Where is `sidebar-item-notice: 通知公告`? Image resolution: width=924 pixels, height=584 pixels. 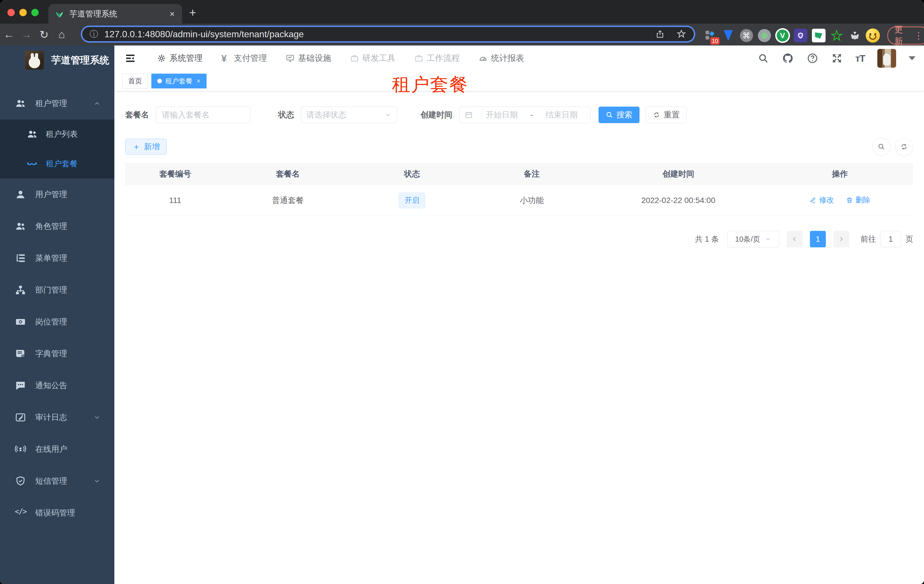 sidebar-item-notice: 通知公告 is located at coordinates (57, 386).